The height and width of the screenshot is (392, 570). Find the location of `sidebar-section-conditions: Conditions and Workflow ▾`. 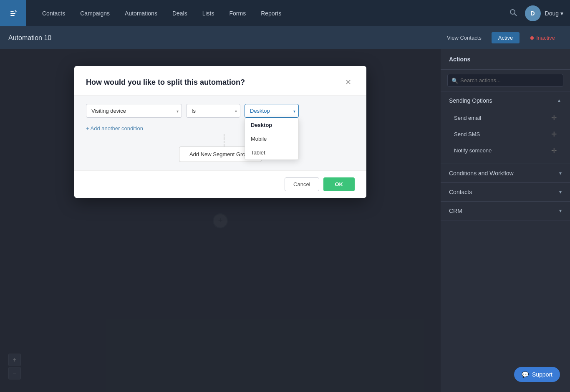

sidebar-section-conditions: Conditions and Workflow ▾ is located at coordinates (505, 174).